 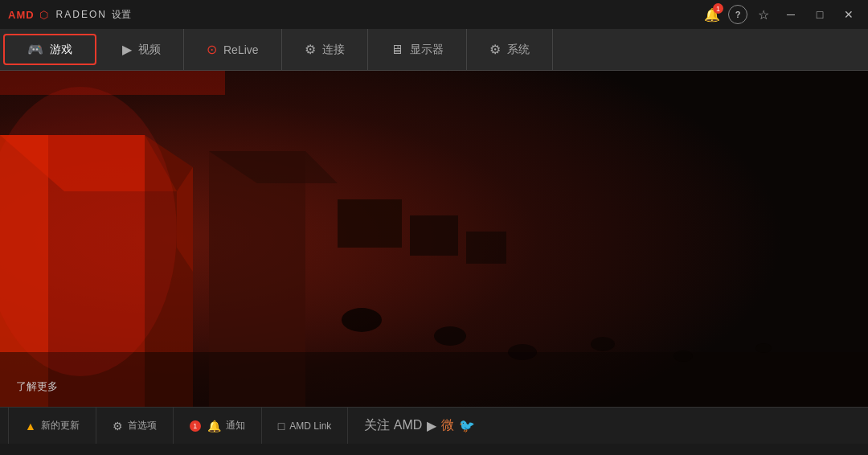 What do you see at coordinates (310, 50) in the screenshot?
I see `connect-tab-icon: ⚙` at bounding box center [310, 50].